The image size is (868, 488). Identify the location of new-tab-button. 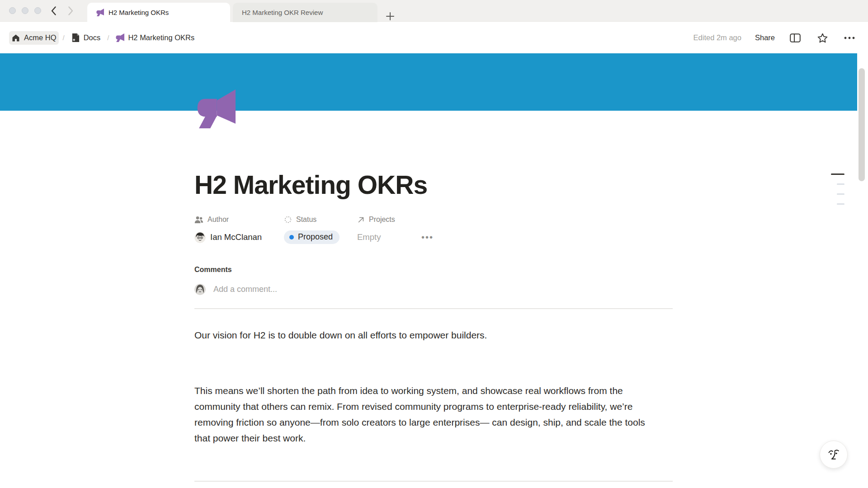
(390, 16).